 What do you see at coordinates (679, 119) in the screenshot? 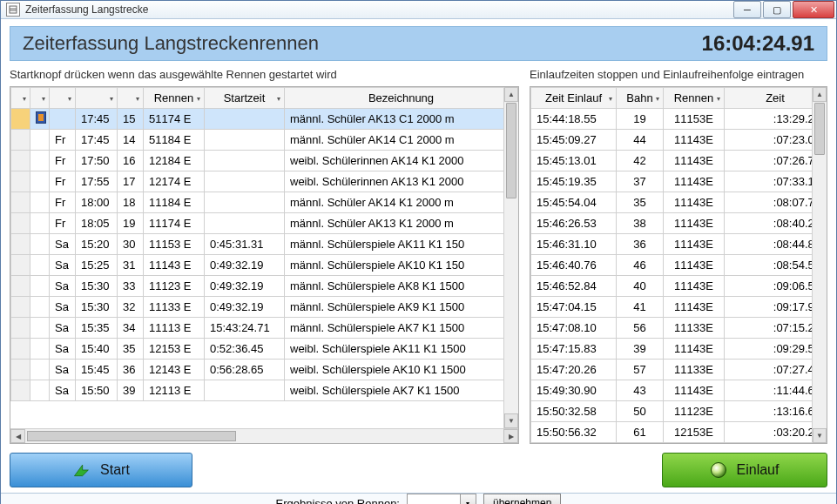
I see `table-row: 15:44:18.551911153E:13:29.29` at bounding box center [679, 119].